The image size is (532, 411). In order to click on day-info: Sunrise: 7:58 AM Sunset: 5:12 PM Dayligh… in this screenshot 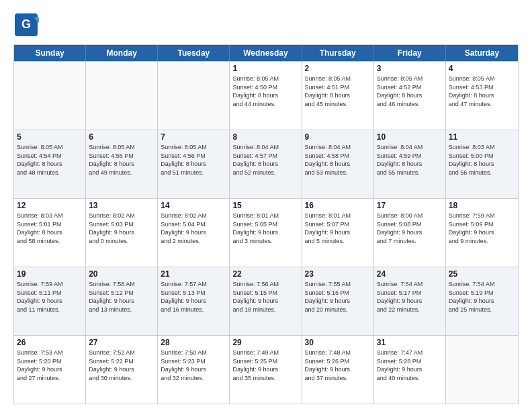, I will do `click(122, 297)`.